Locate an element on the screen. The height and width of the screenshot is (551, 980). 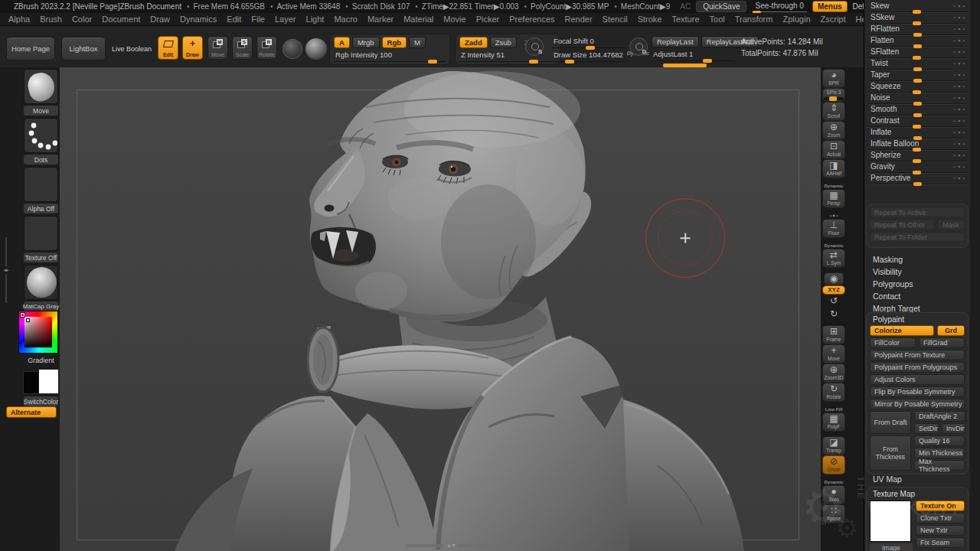
menubar-item: Preferences is located at coordinates (531, 19).